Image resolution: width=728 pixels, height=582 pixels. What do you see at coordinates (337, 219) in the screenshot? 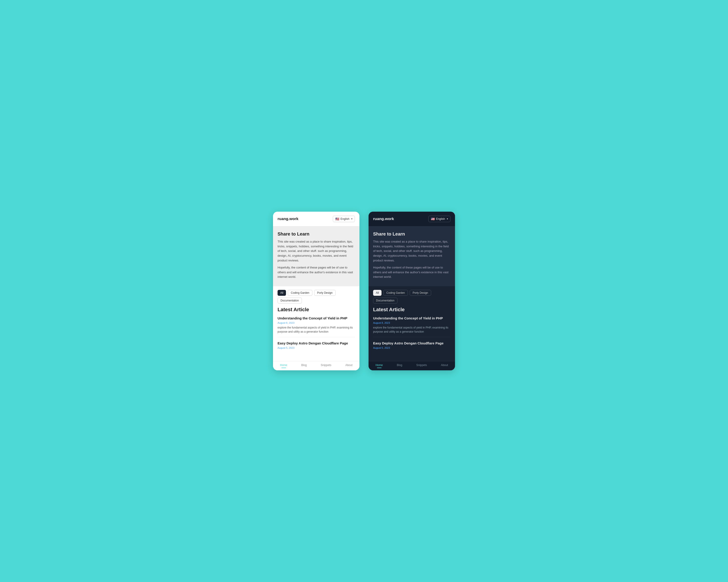
I see `light-flag-icon: 🇺🇸` at bounding box center [337, 219].